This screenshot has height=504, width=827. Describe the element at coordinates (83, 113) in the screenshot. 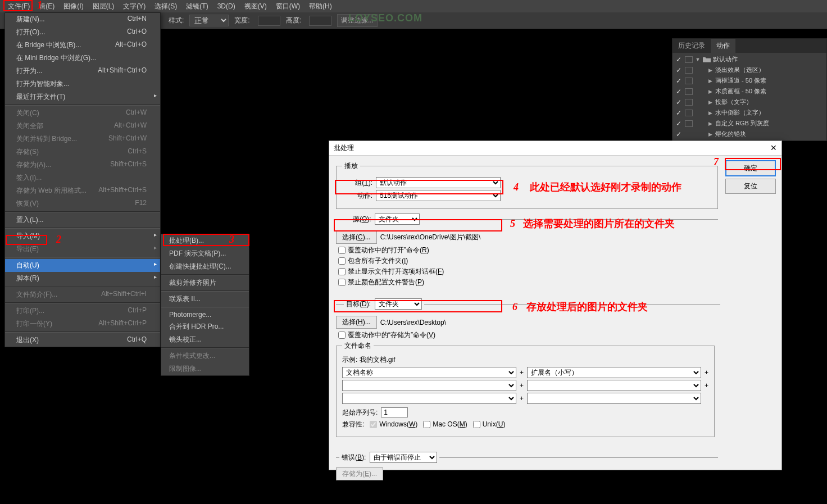

I see `mi-close: 关闭(C)Ctrl+W` at that location.